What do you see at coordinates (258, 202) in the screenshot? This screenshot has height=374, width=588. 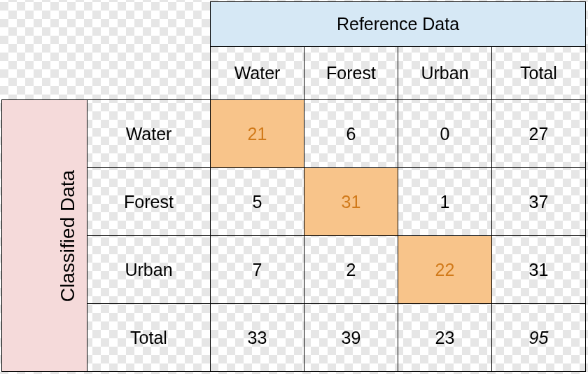 I see `cell-forest-water: 5` at bounding box center [258, 202].